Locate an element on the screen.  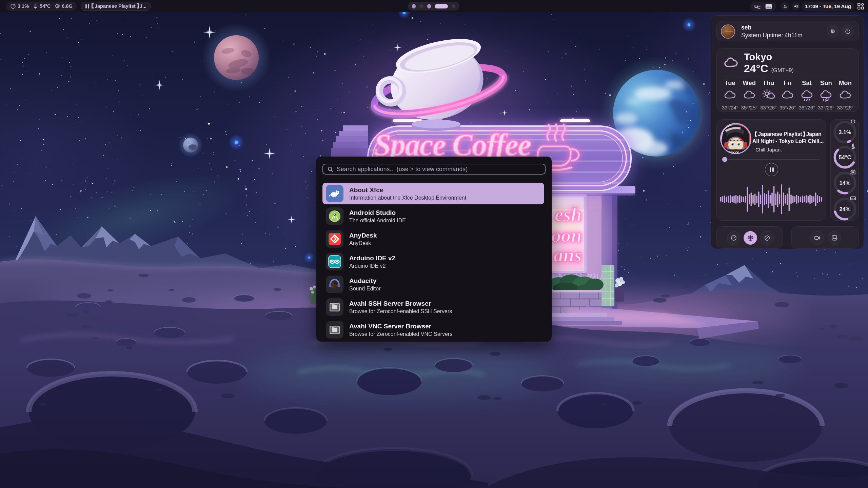
svg-text: 24% is located at coordinates (845, 209).